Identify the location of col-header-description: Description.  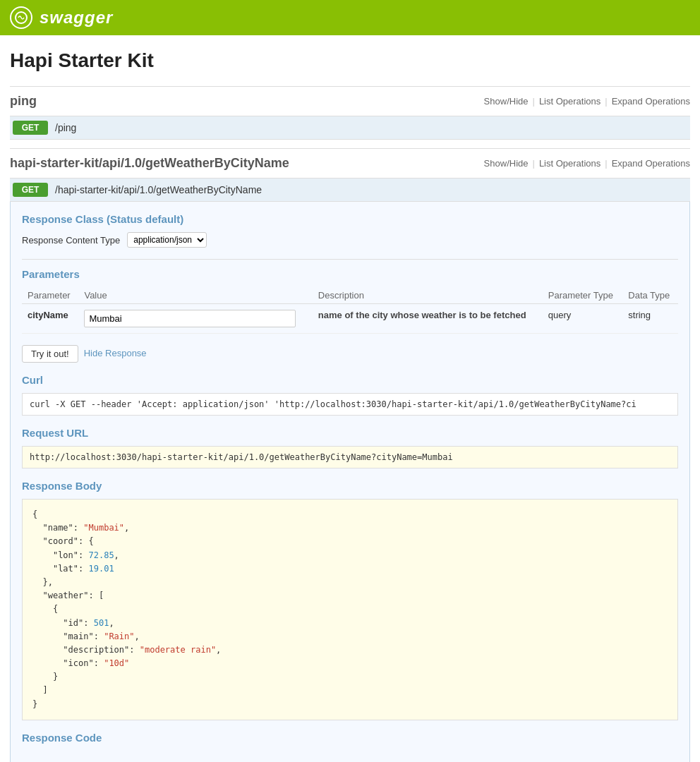
(428, 296).